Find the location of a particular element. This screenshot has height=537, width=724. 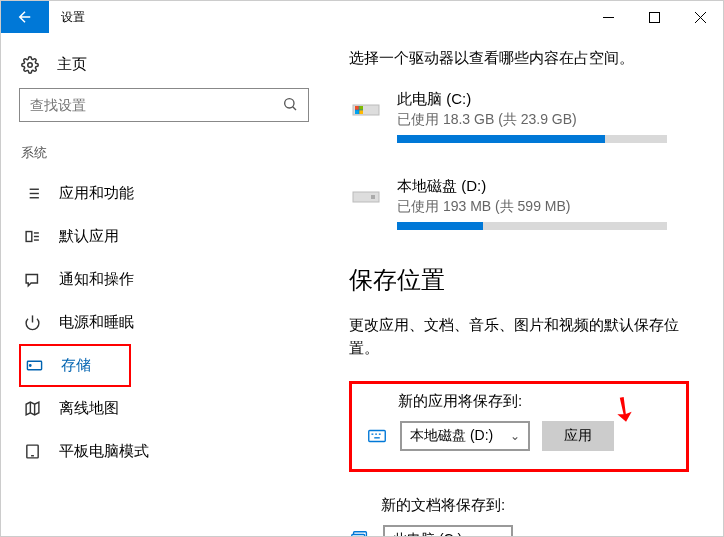

maximize-button is located at coordinates (654, 17).